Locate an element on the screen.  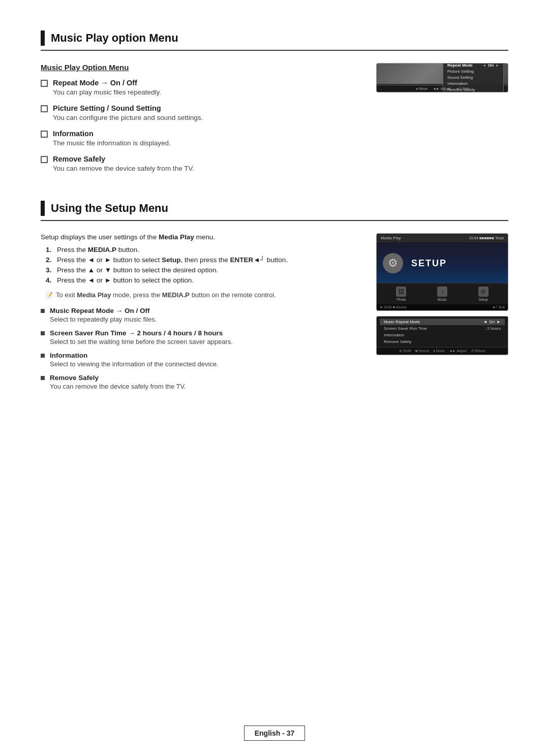
bullet-music-repeat: Music Repeat Mode → On / Off Select to r… is located at coordinates (201, 315).